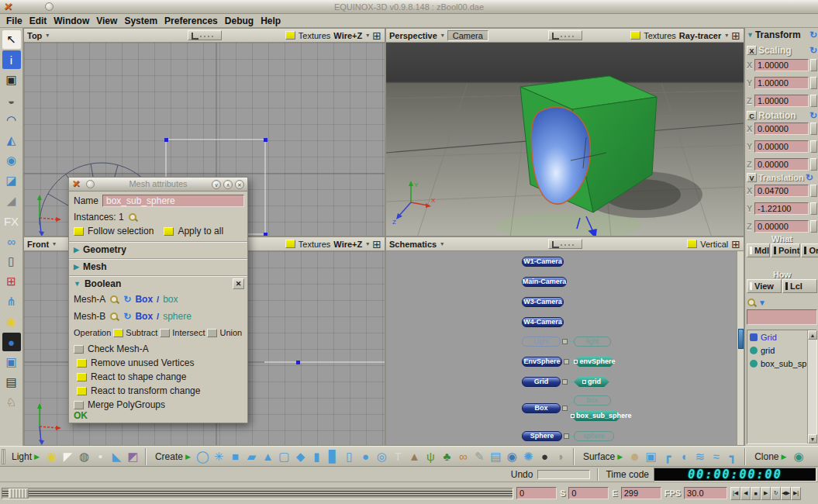  What do you see at coordinates (239, 284) in the screenshot?
I see `boolean-remove-button: ✕` at bounding box center [239, 284].